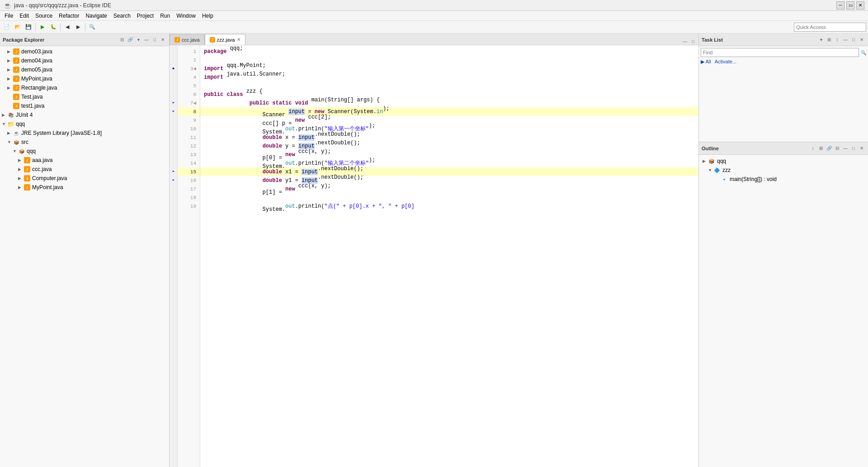  What do you see at coordinates (85, 115) in the screenshot?
I see `tree-item-junit4: ▶ 📚 JUnit 4` at bounding box center [85, 115].